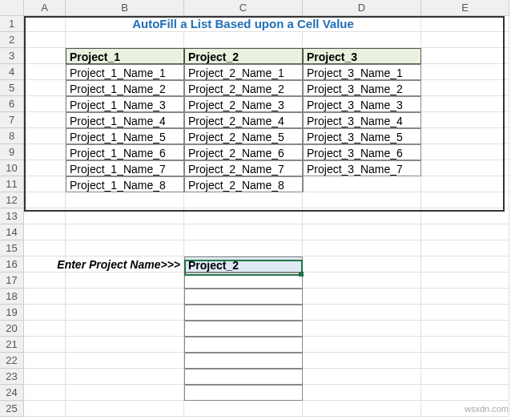  What do you see at coordinates (45, 361) in the screenshot?
I see `cell-A22` at bounding box center [45, 361].